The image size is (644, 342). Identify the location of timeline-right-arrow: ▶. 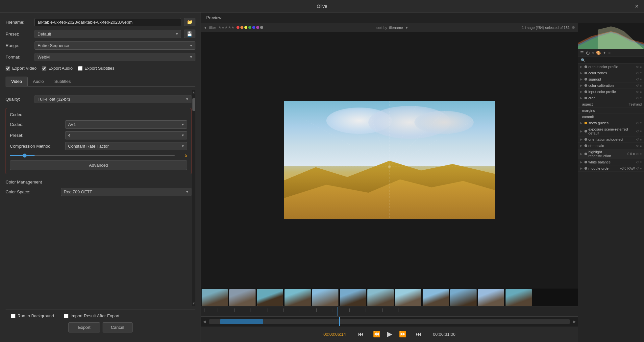
(574, 322).